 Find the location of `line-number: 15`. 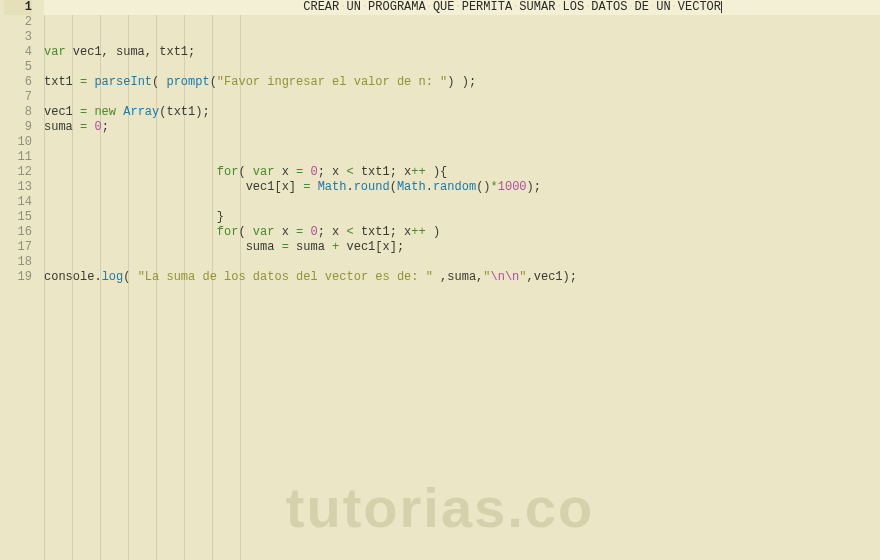

line-number: 15 is located at coordinates (18, 218).